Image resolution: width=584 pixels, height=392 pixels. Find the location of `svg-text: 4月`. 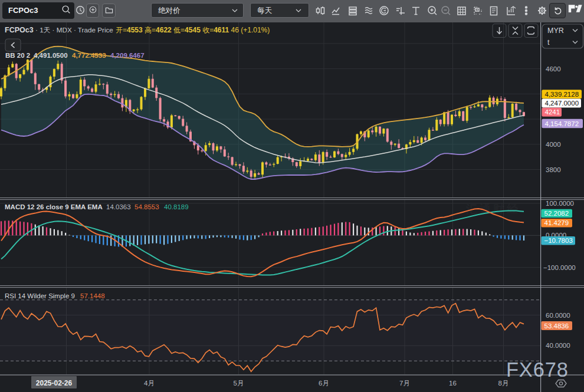

svg-text: 4月 is located at coordinates (149, 383).